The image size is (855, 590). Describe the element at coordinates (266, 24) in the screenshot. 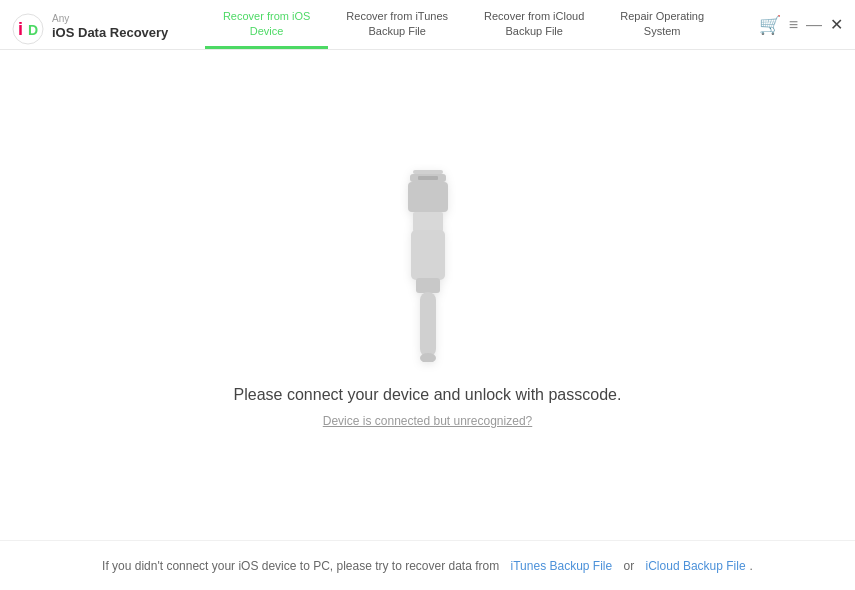

I see `tab-ios-device: Recover from iOSDevice` at that location.